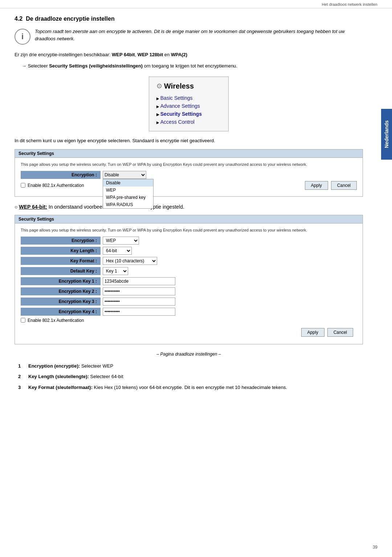 The image size is (392, 557). Describe the element at coordinates (189, 241) in the screenshot. I see `panel2-encryption-row: Encryption : WEP` at that location.